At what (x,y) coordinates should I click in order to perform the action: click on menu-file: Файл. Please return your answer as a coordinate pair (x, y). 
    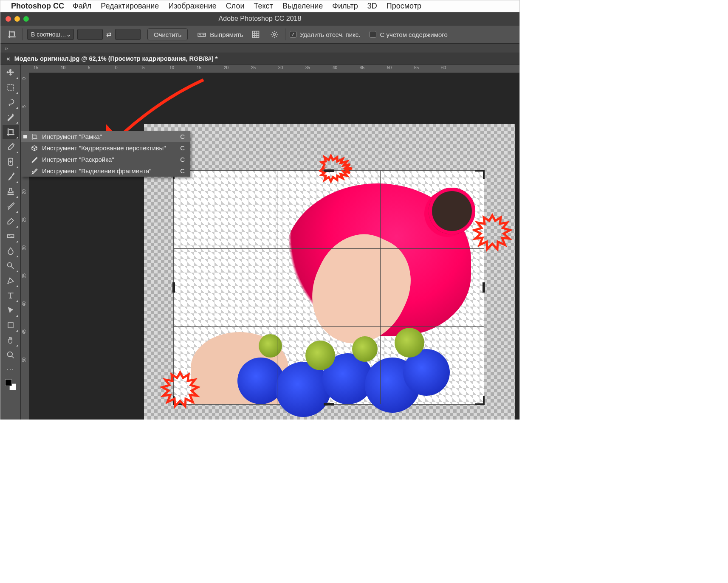
    Looking at the image, I should click on (82, 6).